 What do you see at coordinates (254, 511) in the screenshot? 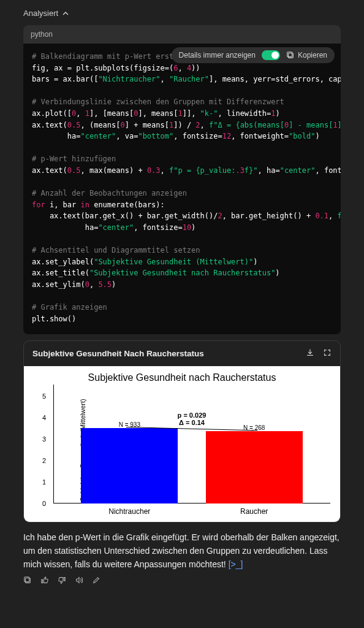
I see `x-label-2: Raucher` at bounding box center [254, 511].